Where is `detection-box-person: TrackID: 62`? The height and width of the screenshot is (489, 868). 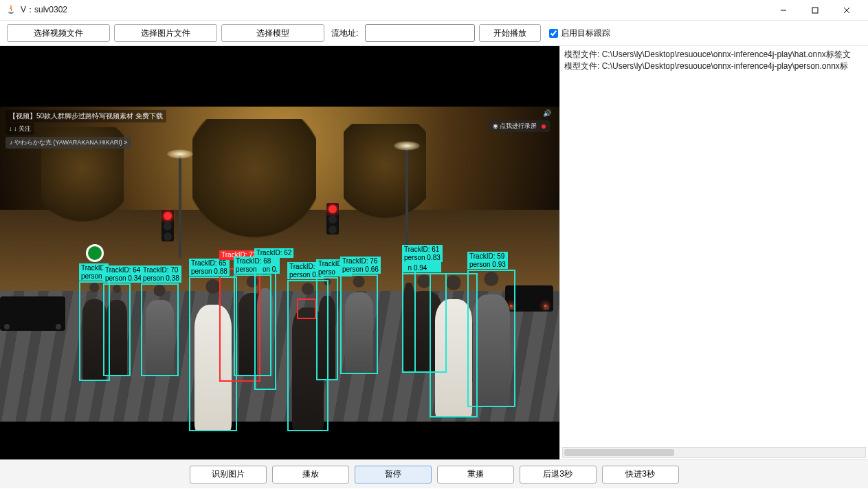 detection-box-person: TrackID: 62 is located at coordinates (265, 328).